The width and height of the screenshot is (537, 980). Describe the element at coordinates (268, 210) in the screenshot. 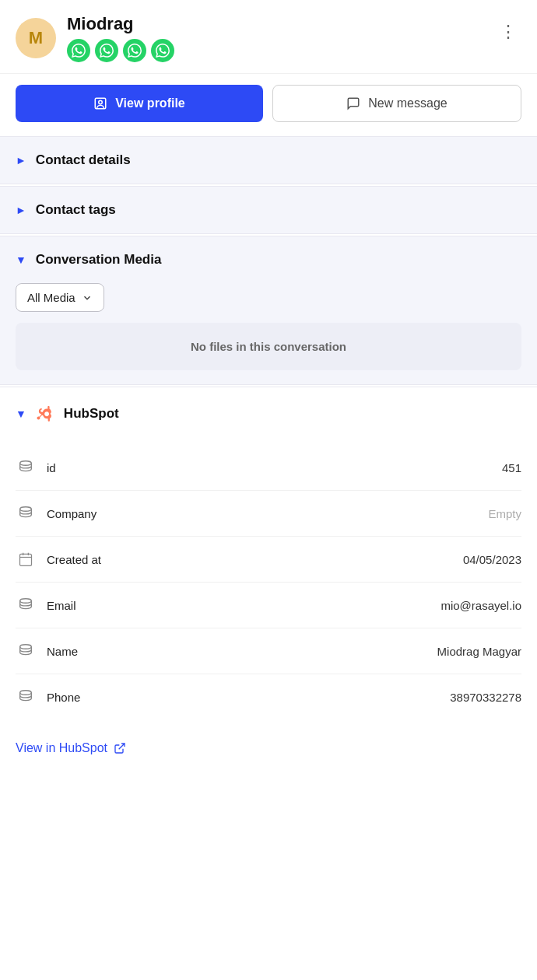

I see `contact-tags-section: ► Contact tags` at that location.